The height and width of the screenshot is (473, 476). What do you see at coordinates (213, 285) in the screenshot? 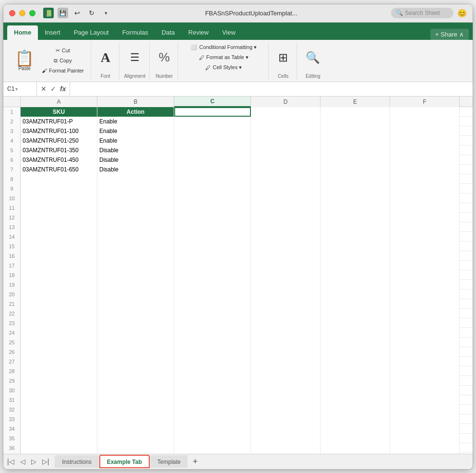
I see `cell-c19` at bounding box center [213, 285].